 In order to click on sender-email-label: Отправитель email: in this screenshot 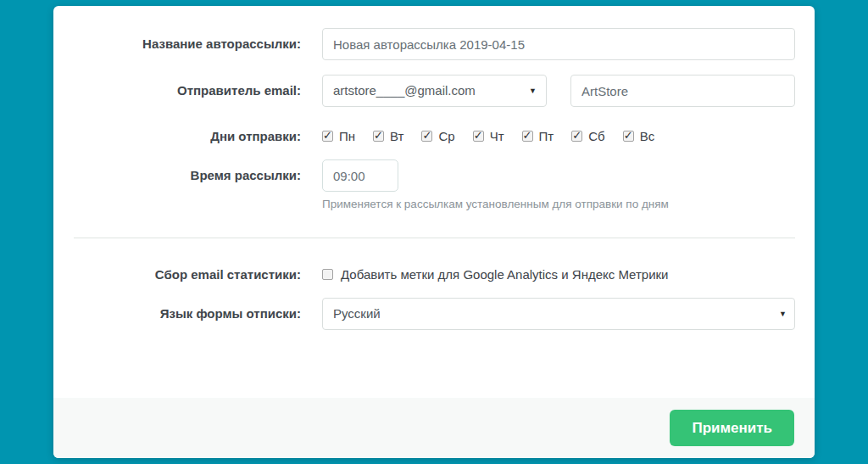, I will do `click(187, 91)`.